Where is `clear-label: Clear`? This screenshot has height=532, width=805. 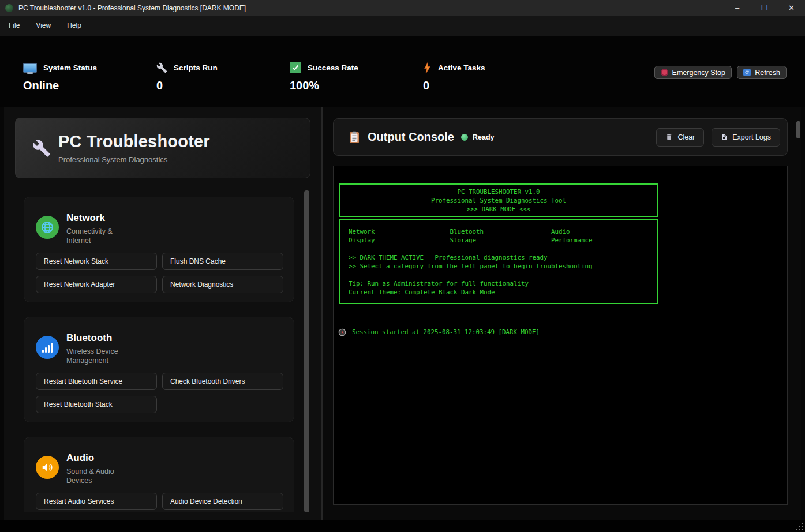 clear-label: Clear is located at coordinates (686, 137).